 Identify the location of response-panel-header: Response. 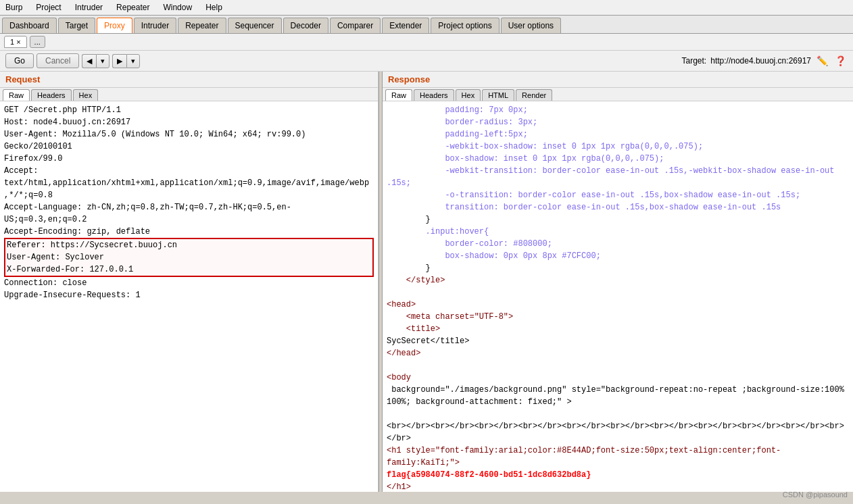
(618, 80).